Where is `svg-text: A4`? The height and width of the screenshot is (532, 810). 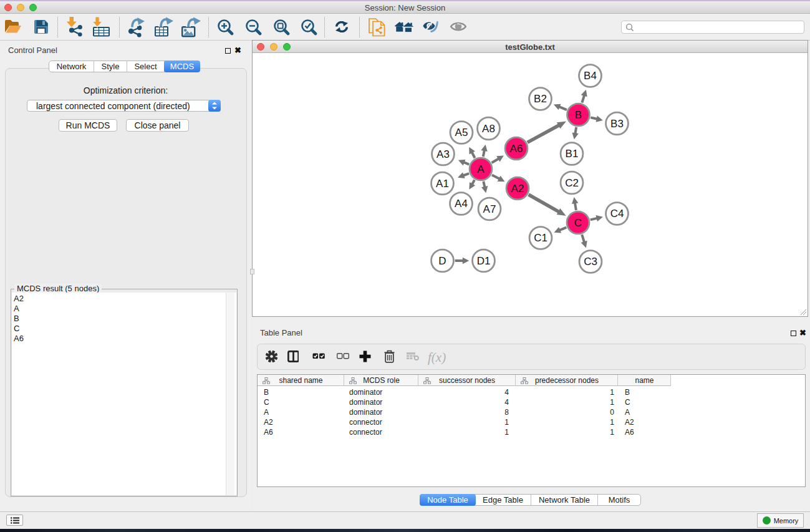
svg-text: A4 is located at coordinates (461, 203).